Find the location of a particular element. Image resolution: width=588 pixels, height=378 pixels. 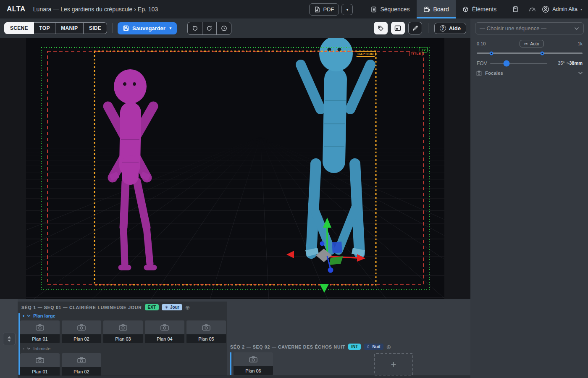

save-caret-icon: ▾ is located at coordinates (171, 28).